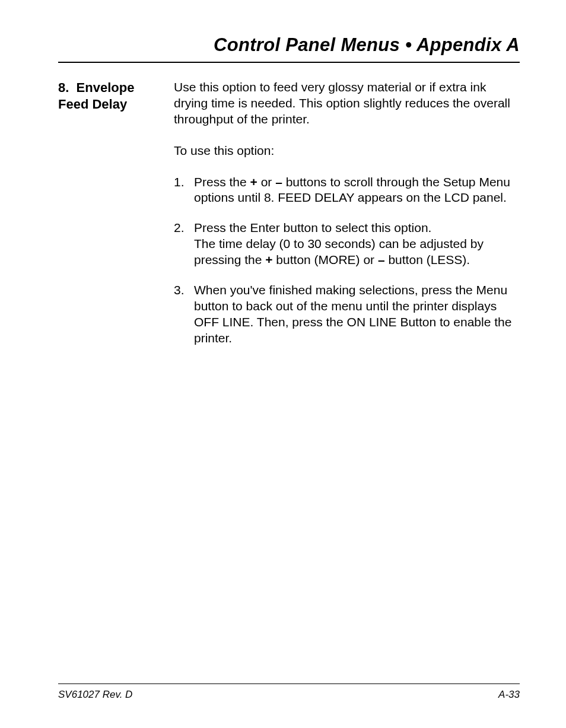 This screenshot has width=566, height=728. What do you see at coordinates (346, 151) in the screenshot?
I see `lead-paragraph: To use this option:` at bounding box center [346, 151].